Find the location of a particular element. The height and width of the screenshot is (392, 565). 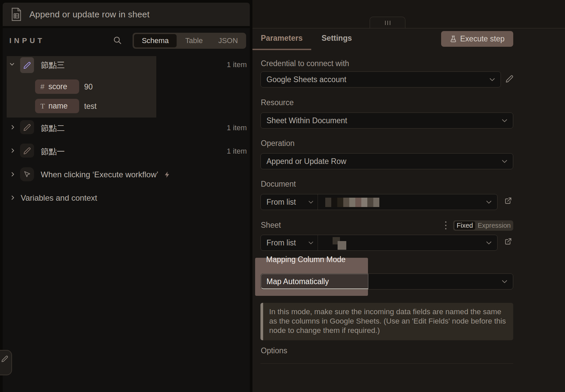

field-key: name is located at coordinates (58, 106).